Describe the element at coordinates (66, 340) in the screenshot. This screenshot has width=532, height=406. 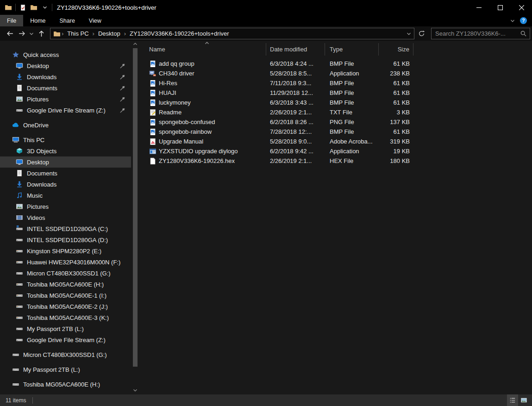
I see `sidebar-item-label: Google Drive File Stream (Z:)` at that location.